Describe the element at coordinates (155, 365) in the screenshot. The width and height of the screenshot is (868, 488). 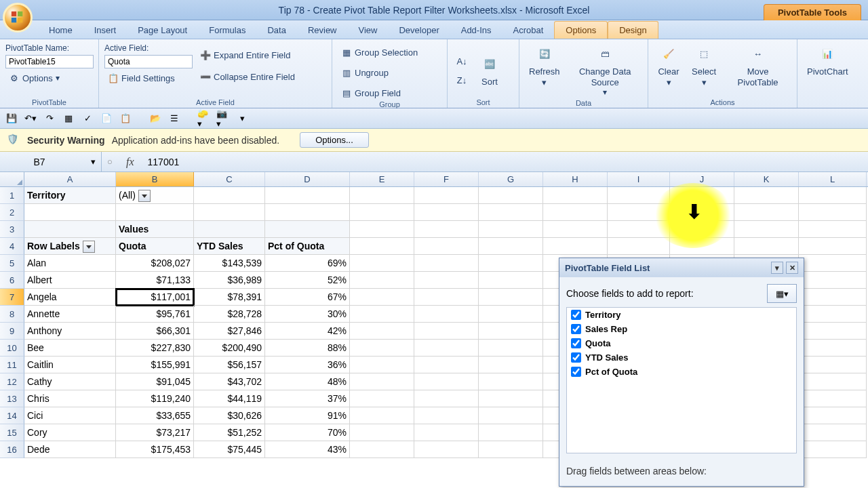
I see `cell: $155,991` at that location.